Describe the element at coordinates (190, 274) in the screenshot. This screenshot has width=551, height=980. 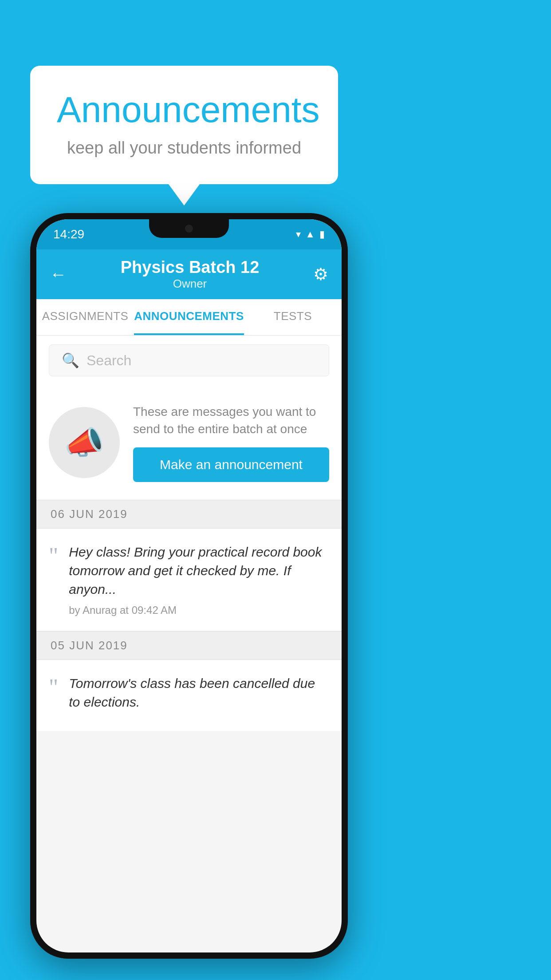
I see `header-center: Physics Batch 12 Owner` at that location.